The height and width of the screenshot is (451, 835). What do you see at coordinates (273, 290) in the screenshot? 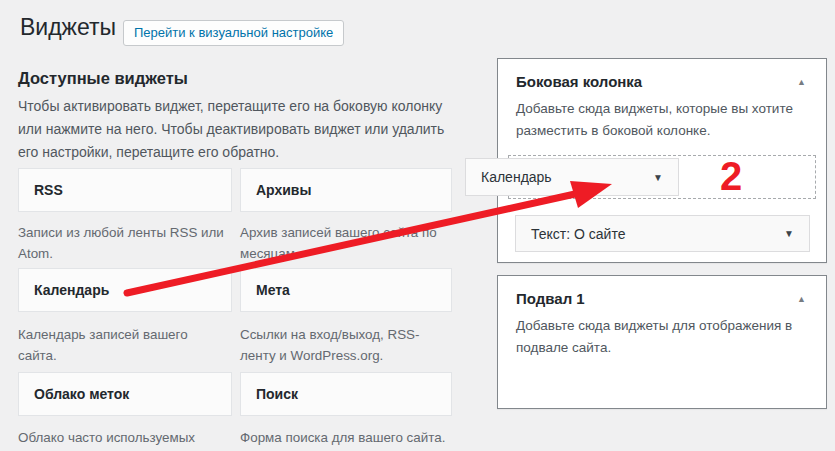
I see `widget-name: Мета` at bounding box center [273, 290].